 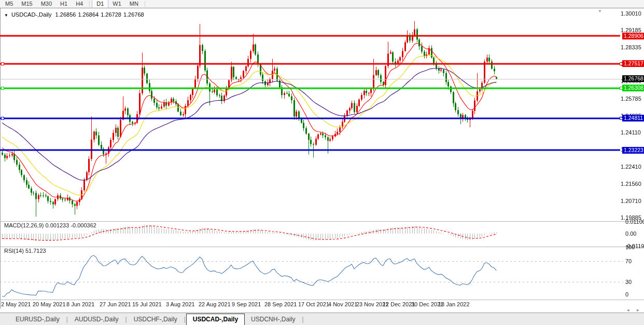 I want to click on scroll-left-icon: ◂, so click(x=628, y=310).